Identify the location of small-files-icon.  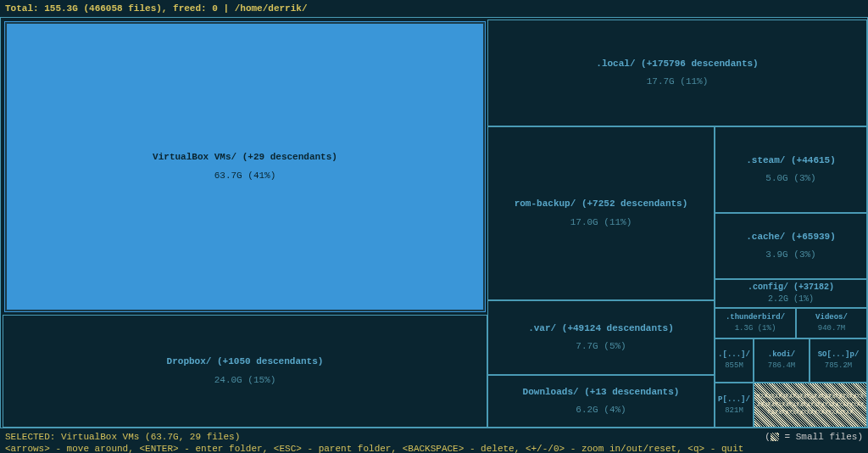
(775, 437).